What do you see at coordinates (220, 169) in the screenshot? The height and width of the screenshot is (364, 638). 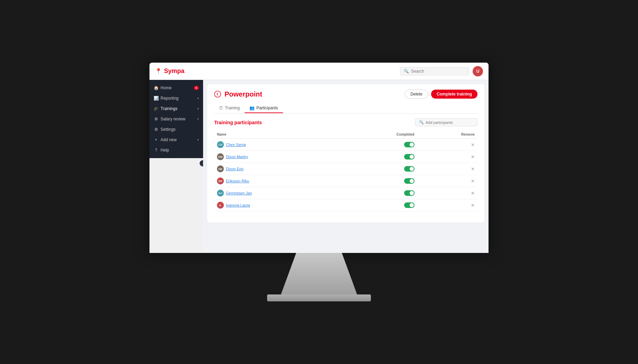 I see `participant-avatar: DE` at bounding box center [220, 169].